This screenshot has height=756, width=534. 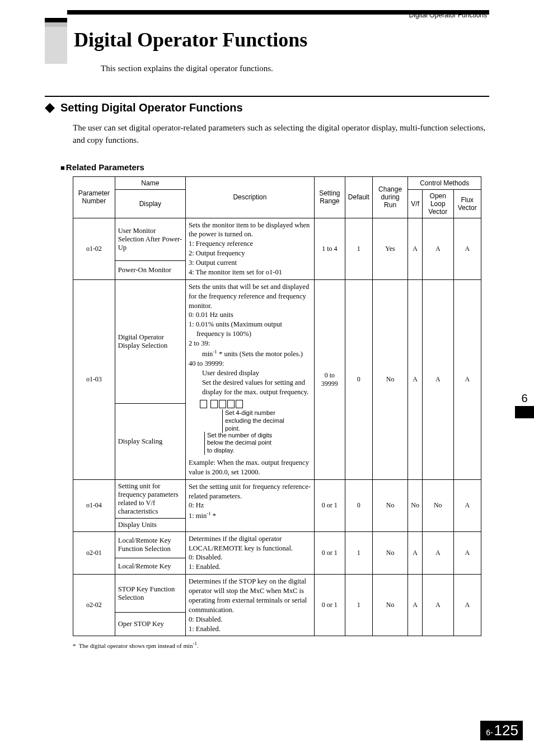 I want to click on cell-param-no: o2-02, so click(x=94, y=605).